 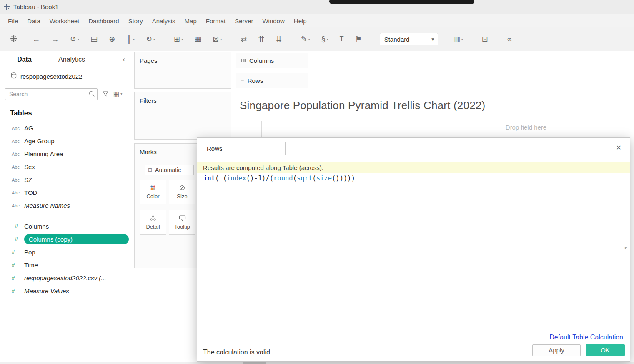 What do you see at coordinates (65, 77) in the screenshot?
I see `datasource-row: respopagesextod2022` at bounding box center [65, 77].